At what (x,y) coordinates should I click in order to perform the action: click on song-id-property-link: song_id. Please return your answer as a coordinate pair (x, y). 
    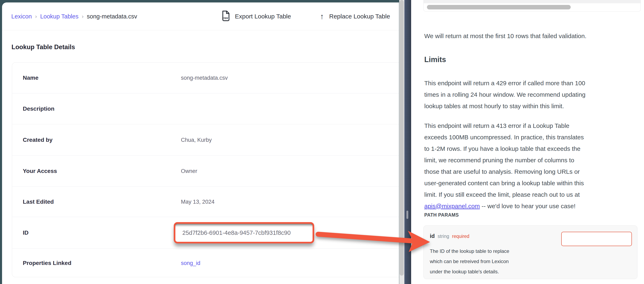
    Looking at the image, I should click on (191, 263).